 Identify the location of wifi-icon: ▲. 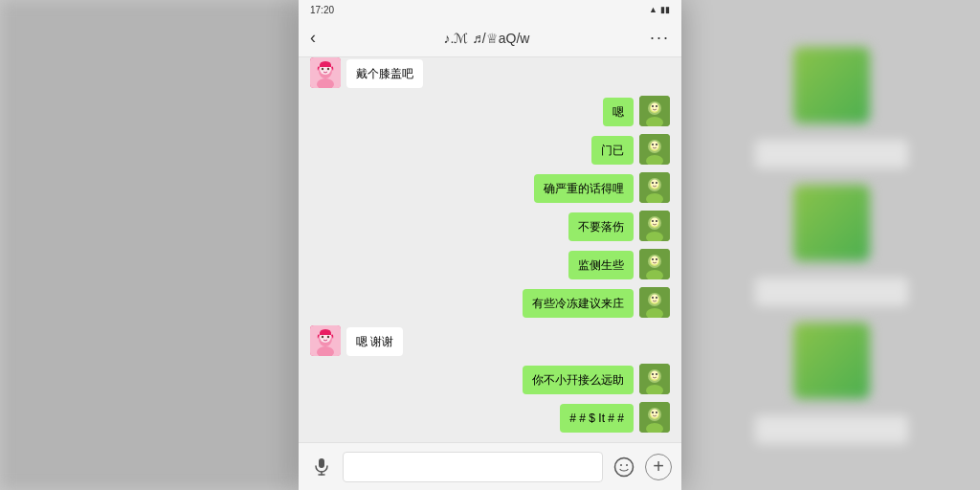
(653, 10).